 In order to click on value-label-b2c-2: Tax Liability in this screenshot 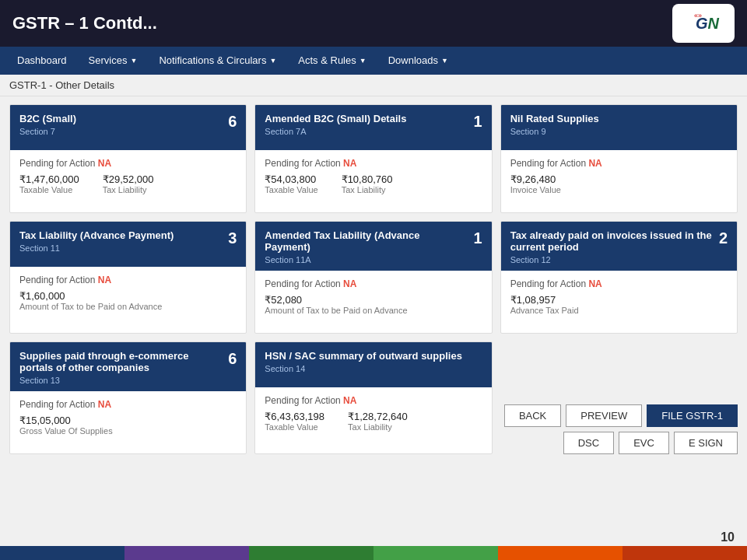, I will do `click(128, 190)`.